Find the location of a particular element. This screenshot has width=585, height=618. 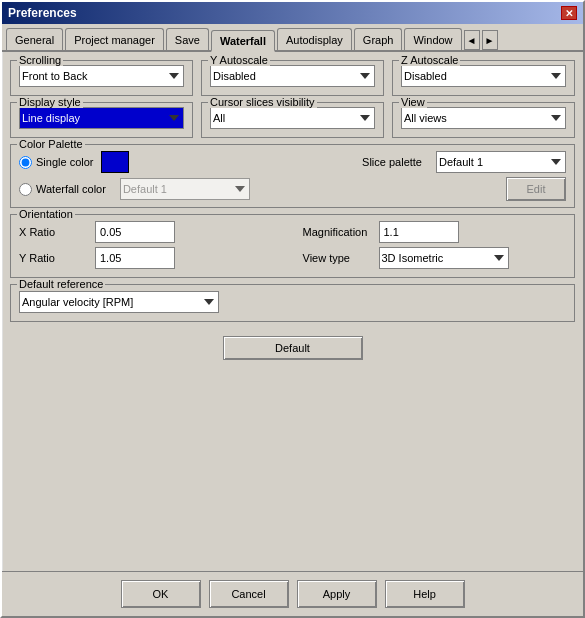

row-autoscale: Scrolling Front to Back Back to Front Di… is located at coordinates (292, 78).